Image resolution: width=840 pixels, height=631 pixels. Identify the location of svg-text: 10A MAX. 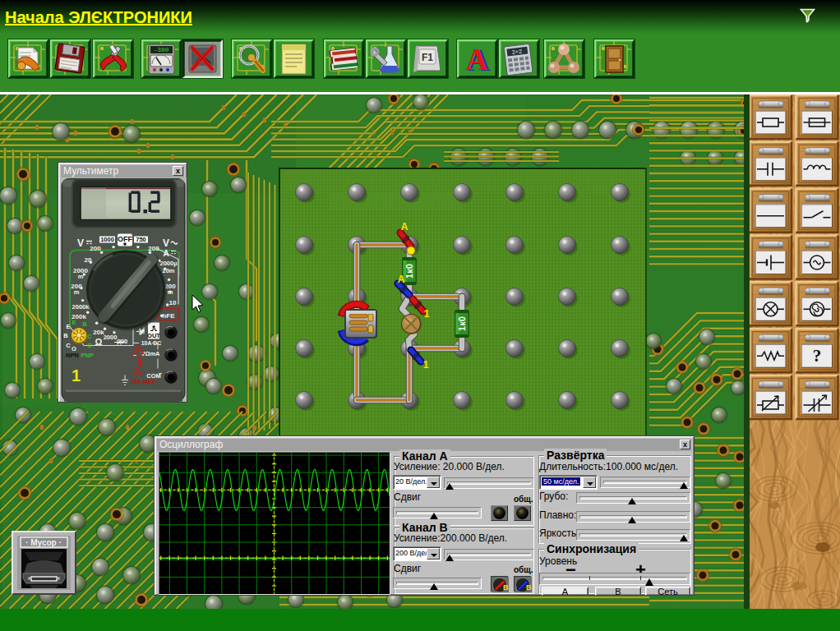
(143, 381).